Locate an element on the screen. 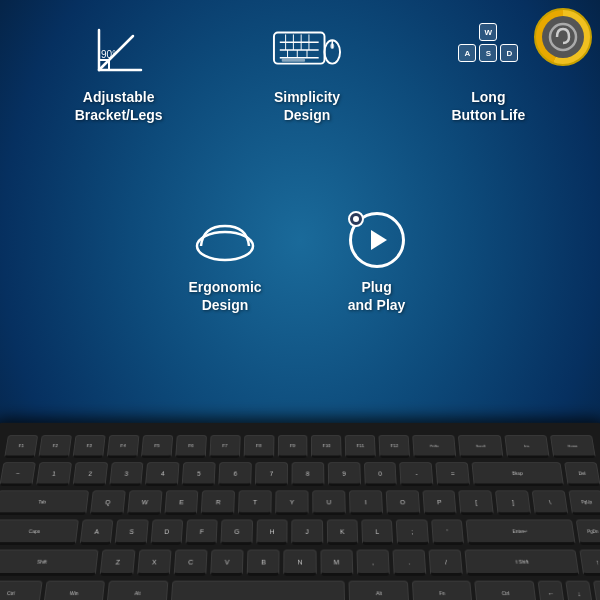 Image resolution: width=600 pixels, height=600 pixels. key-5: 5 is located at coordinates (199, 474).